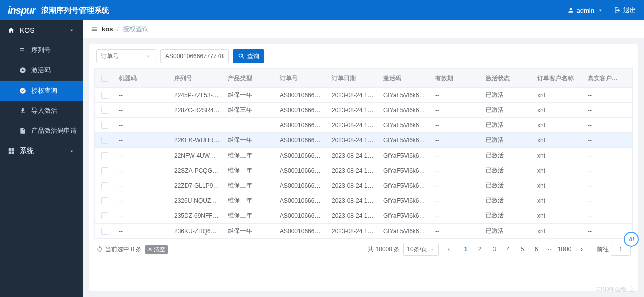 This screenshot has height=297, width=644. What do you see at coordinates (363, 247) in the screenshot?
I see `table-footer: 当前选中 0 条 ✕ 清空 共 10000 条 10条/页 ‹ 123456··…` at bounding box center [363, 247].